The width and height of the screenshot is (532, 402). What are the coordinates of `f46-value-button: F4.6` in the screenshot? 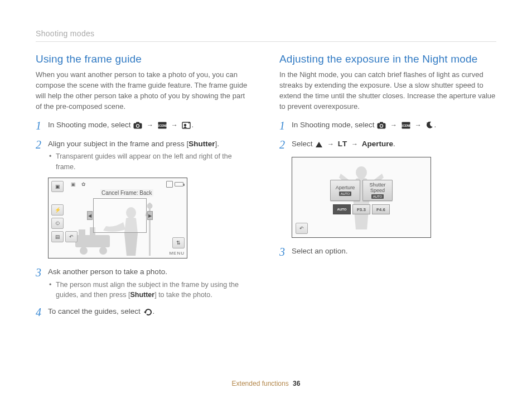 It's located at (381, 209).